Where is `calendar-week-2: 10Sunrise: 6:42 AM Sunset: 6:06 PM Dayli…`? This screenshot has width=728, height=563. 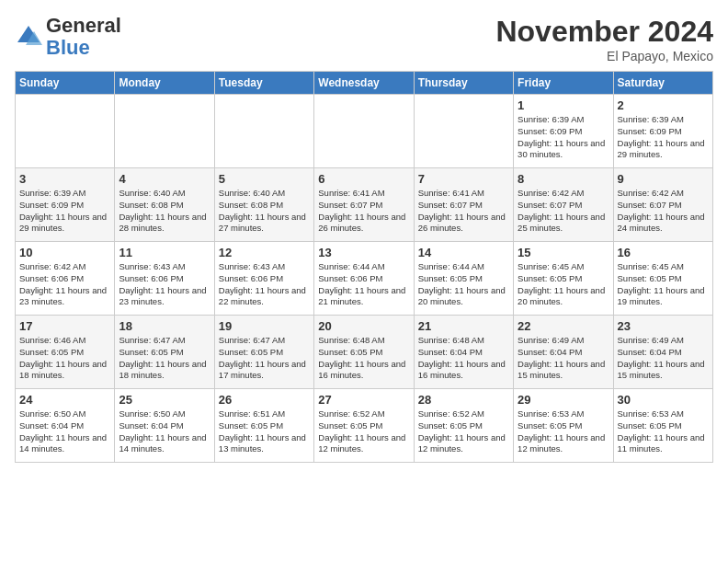 calendar-week-2: 10Sunrise: 6:42 AM Sunset: 6:06 PM Dayli… is located at coordinates (364, 279).